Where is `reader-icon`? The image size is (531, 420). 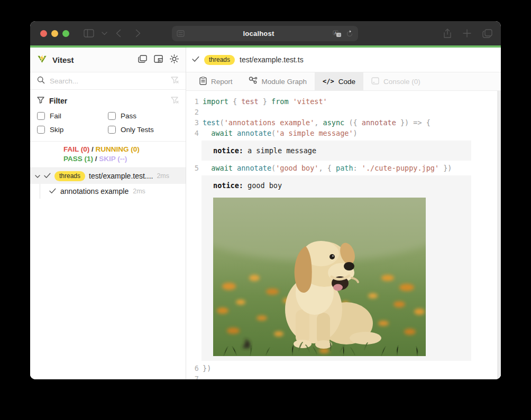 reader-icon is located at coordinates (181, 34).